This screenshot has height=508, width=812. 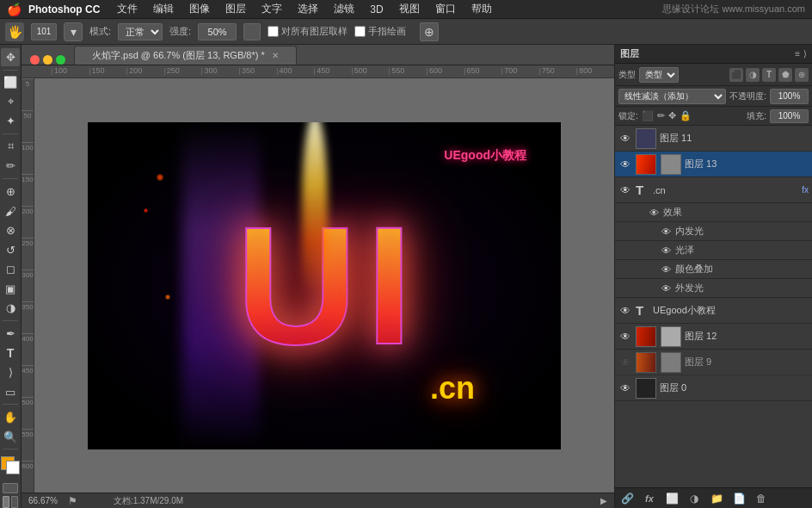 I want to click on layer-item-layer0: 👁 图层 0, so click(x=714, y=388).